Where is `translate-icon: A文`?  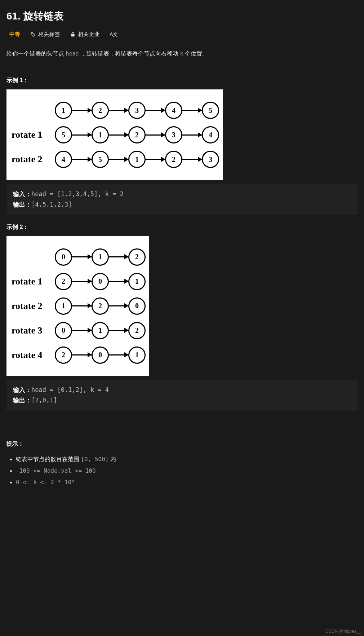
translate-icon: A文 is located at coordinates (114, 35).